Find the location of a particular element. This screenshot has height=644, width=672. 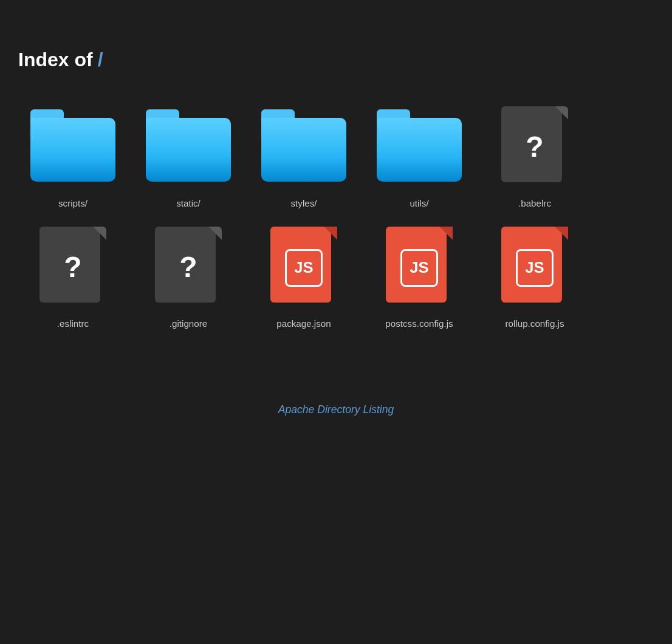

file-item-gitignore: ? .gitignore is located at coordinates (188, 276).